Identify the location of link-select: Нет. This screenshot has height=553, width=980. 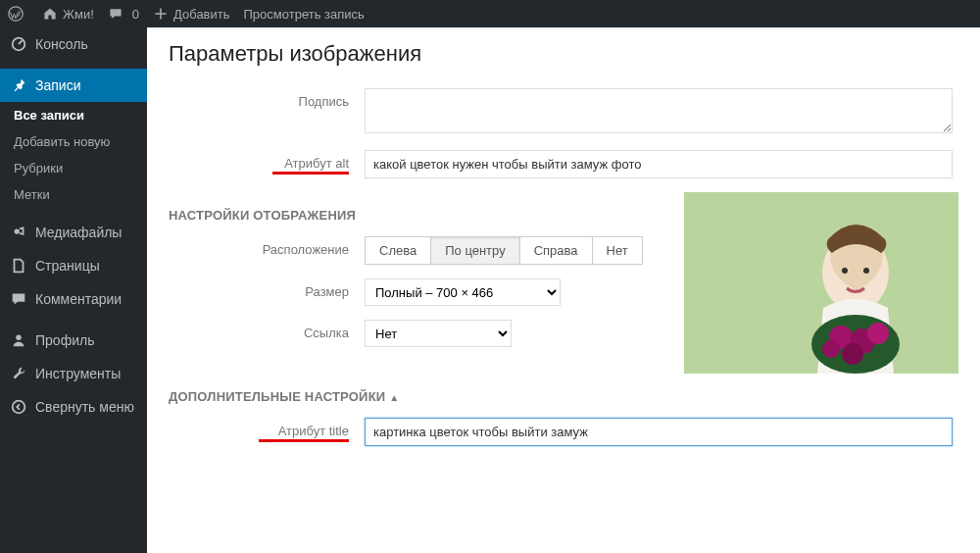
(438, 333).